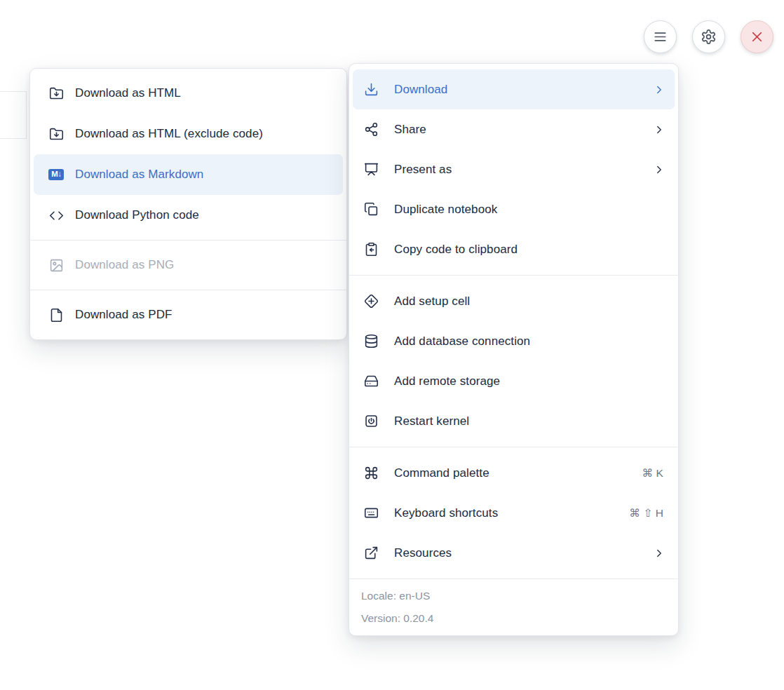 This screenshot has height=690, width=784. I want to click on menu-item-download-as-html: Download as HTML, so click(188, 93).